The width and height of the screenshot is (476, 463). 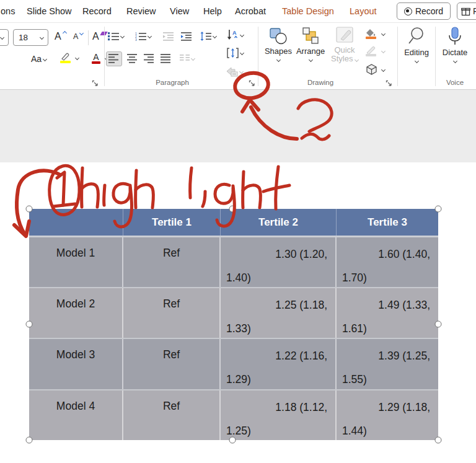 What do you see at coordinates (143, 36) in the screenshot?
I see `numbering-button: 1 2 3` at bounding box center [143, 36].